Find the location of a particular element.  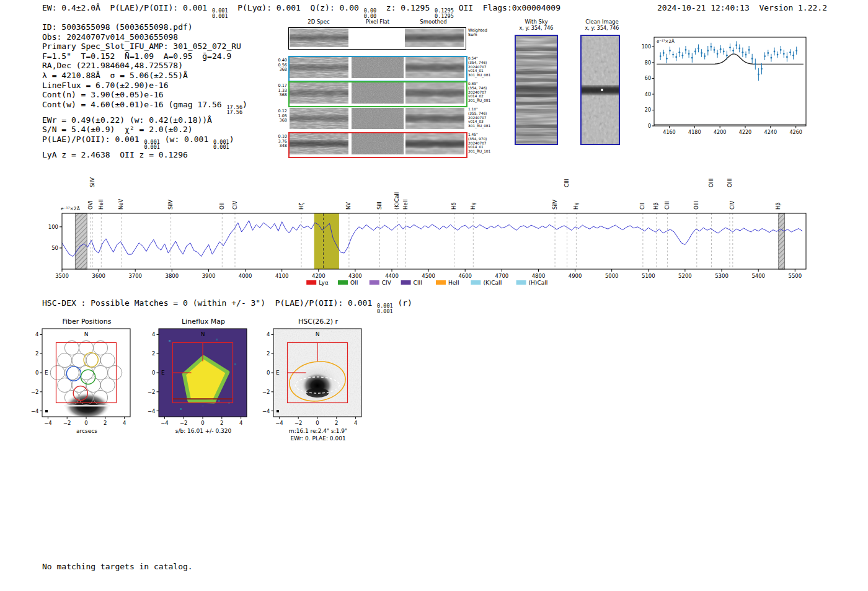

target-info-block: ID: 5003655098 (5003655098.pdf)Obs: 2024… is located at coordinates (145, 91).